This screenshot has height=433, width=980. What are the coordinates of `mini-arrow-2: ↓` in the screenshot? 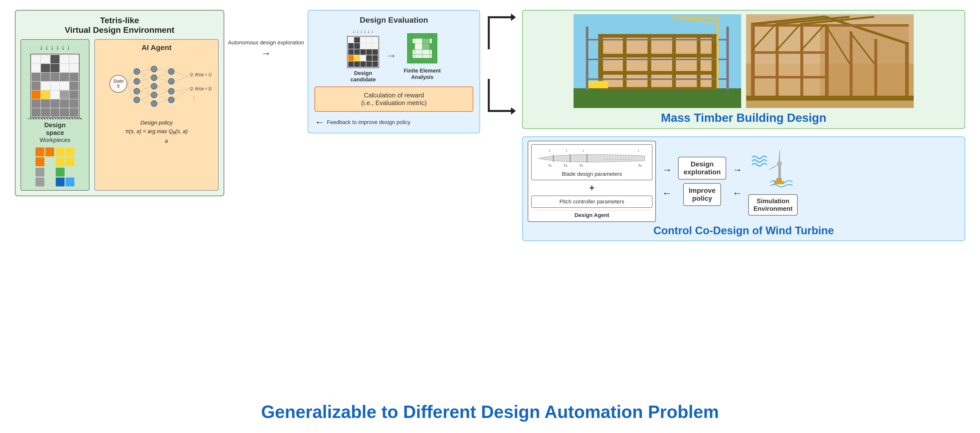 It's located at (358, 31).